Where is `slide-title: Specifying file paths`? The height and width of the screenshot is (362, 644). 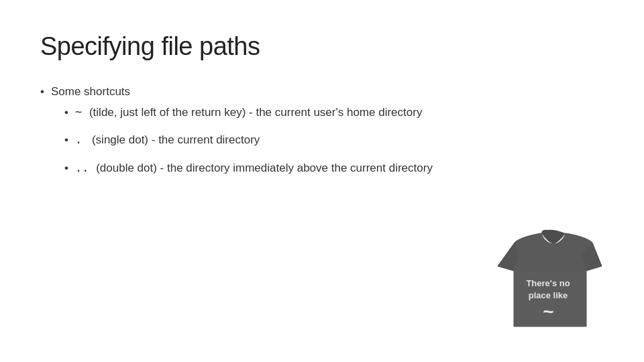 slide-title: Specifying file paths is located at coordinates (322, 47).